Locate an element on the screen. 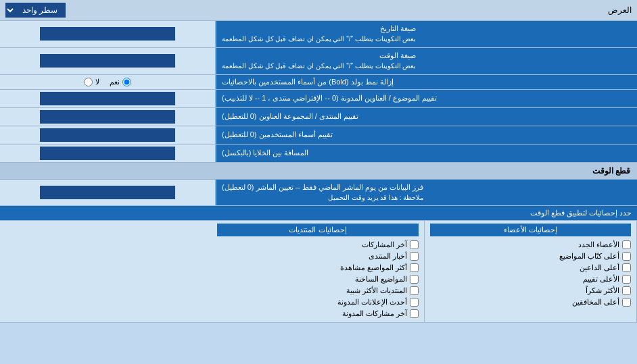 This screenshot has height=364, width=637. checkbox-latest-blog-posts: آخر مشاركات المدونة is located at coordinates (318, 313).